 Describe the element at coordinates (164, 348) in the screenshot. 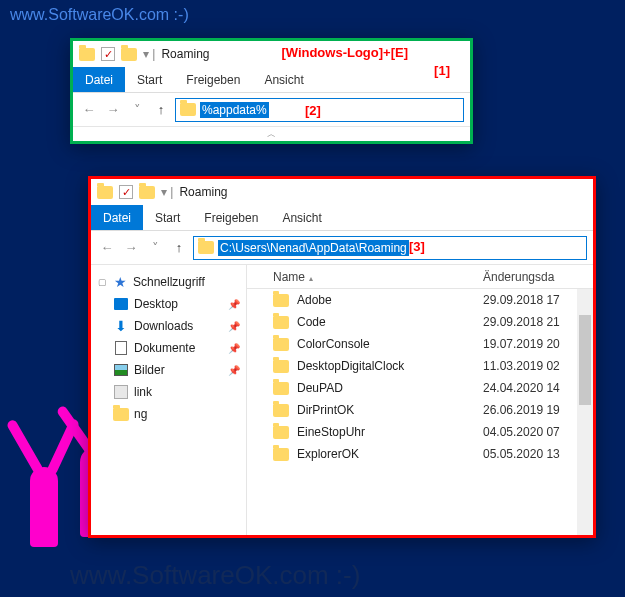

I see `sidebar-item-label: Dokumente` at that location.